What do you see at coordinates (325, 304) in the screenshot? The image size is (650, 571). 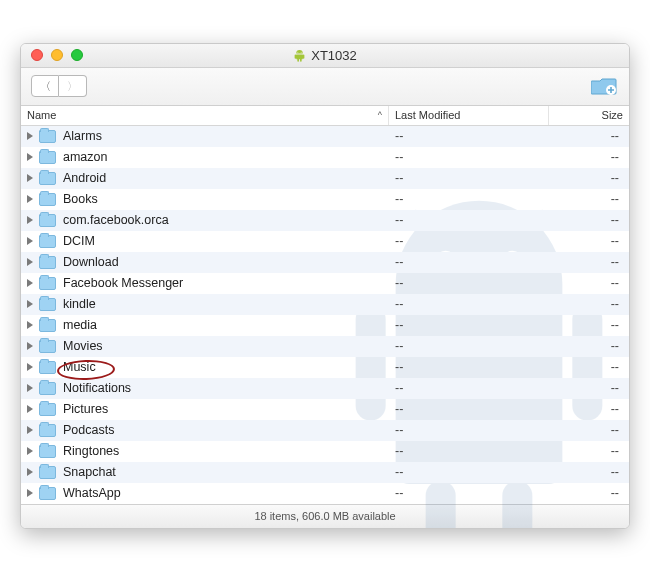 I see `table-row: kindle----` at bounding box center [325, 304].